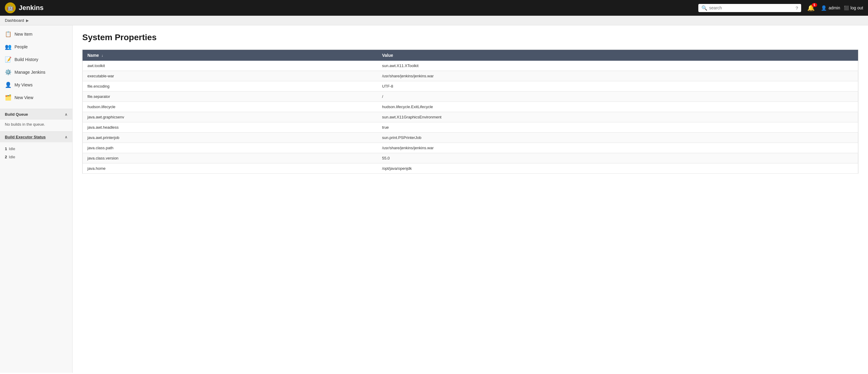  What do you see at coordinates (846, 8) in the screenshot?
I see `logout-icon: ⬛` at bounding box center [846, 8].